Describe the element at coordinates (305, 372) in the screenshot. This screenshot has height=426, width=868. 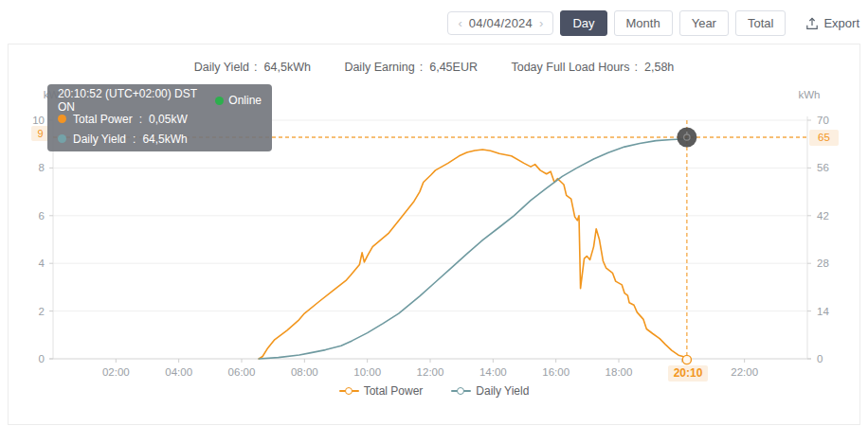
I see `x-axis-tick: 08:00` at that location.